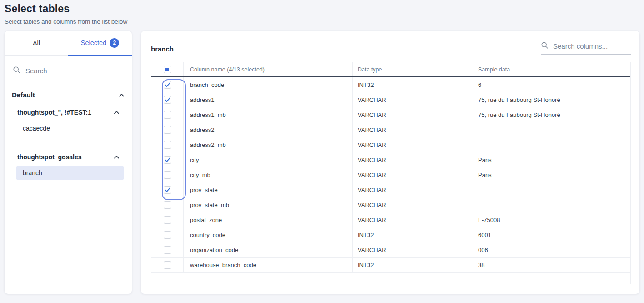  I want to click on table-row: address1_mb VARCHAR 75, rue du Faubourg …, so click(391, 115).